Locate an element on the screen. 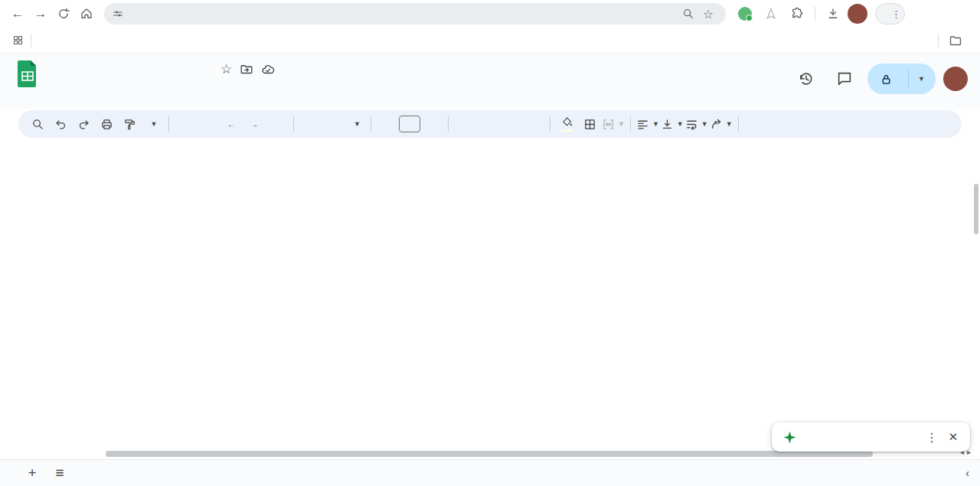 The width and height of the screenshot is (980, 486). paint-format-button is located at coordinates (129, 124).